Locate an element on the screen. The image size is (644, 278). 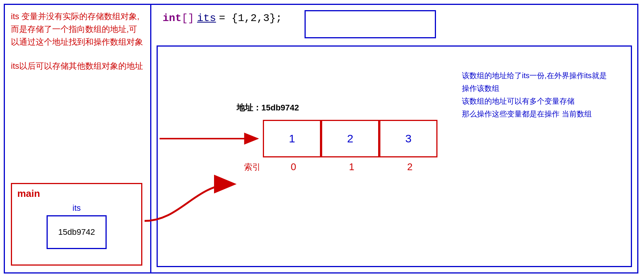
top-area: int[] its = {1,2,3}; is located at coordinates (394, 24).